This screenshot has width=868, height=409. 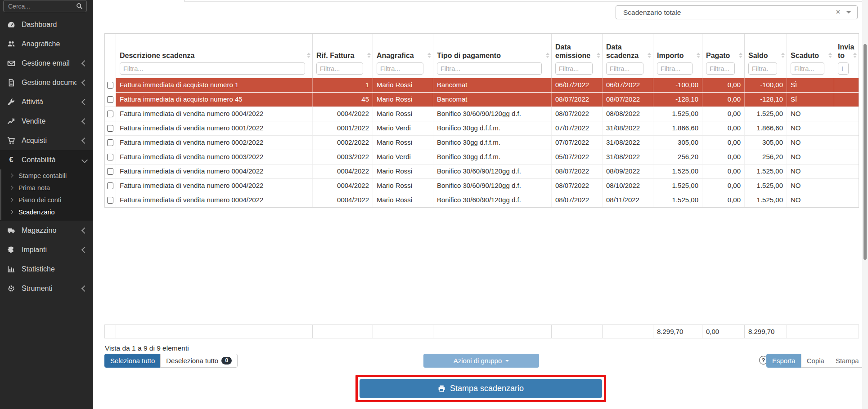 I want to click on sidebar-item-piano-dei-conti: Piano dei conti, so click(x=47, y=200).